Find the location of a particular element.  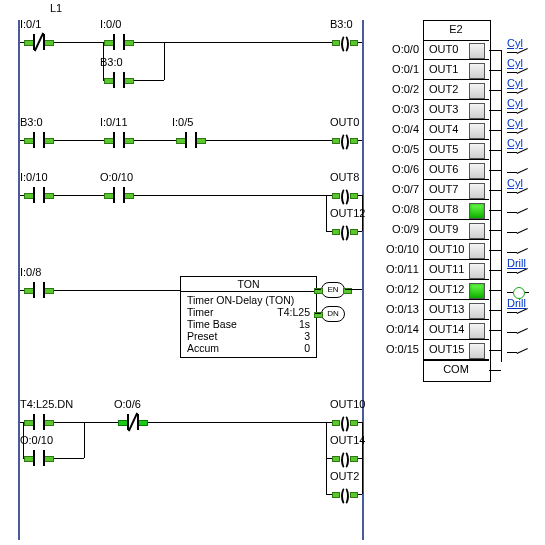

ton-instruction: TONTimer ON-Delay (TON)TimerT4:L25Time B… is located at coordinates (248, 317).